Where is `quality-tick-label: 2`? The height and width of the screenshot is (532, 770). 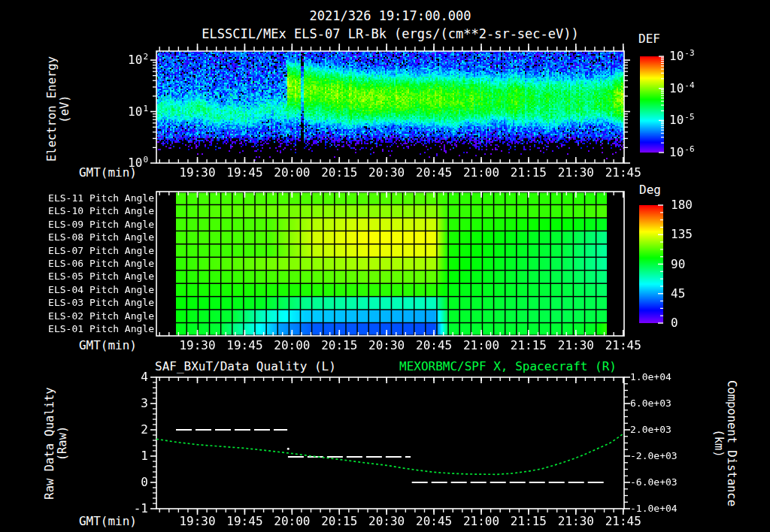 quality-tick-label: 2 is located at coordinates (144, 430).